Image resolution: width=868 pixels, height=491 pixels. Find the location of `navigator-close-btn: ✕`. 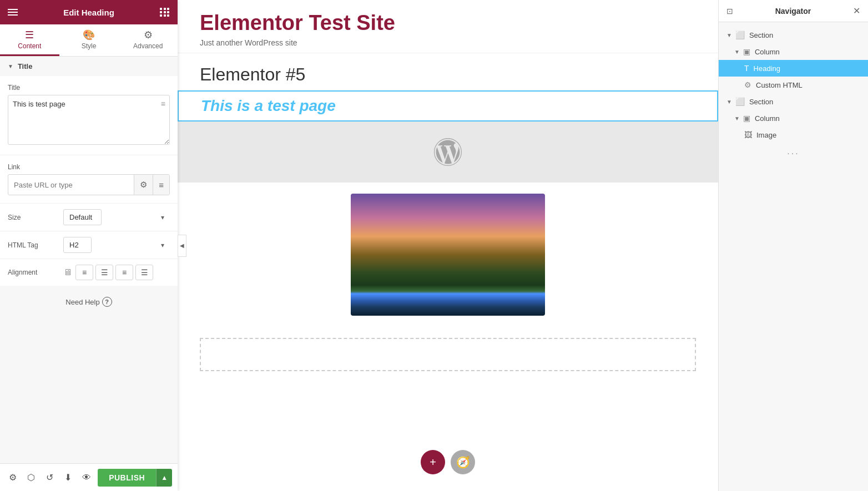

navigator-close-btn: ✕ is located at coordinates (857, 11).